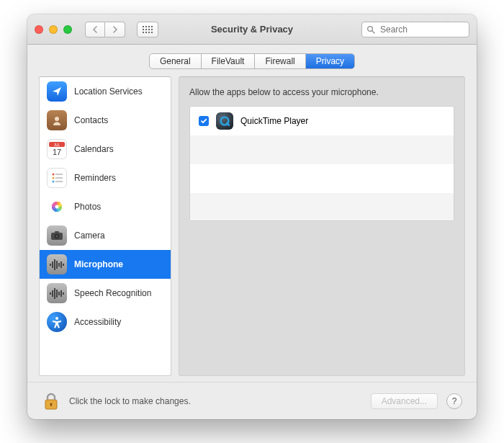 The height and width of the screenshot is (443, 504). What do you see at coordinates (57, 178) in the screenshot?
I see `reminders-icon` at bounding box center [57, 178].